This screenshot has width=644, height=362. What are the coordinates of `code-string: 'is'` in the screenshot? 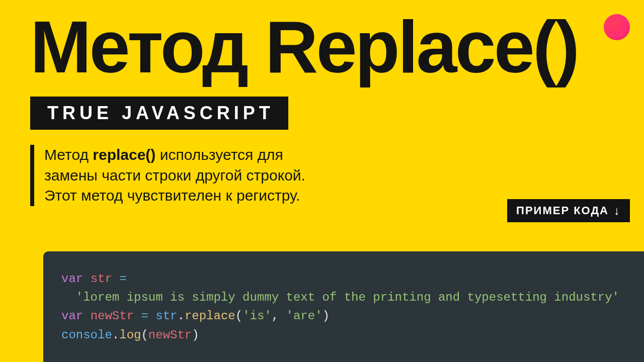 It's located at (257, 316).